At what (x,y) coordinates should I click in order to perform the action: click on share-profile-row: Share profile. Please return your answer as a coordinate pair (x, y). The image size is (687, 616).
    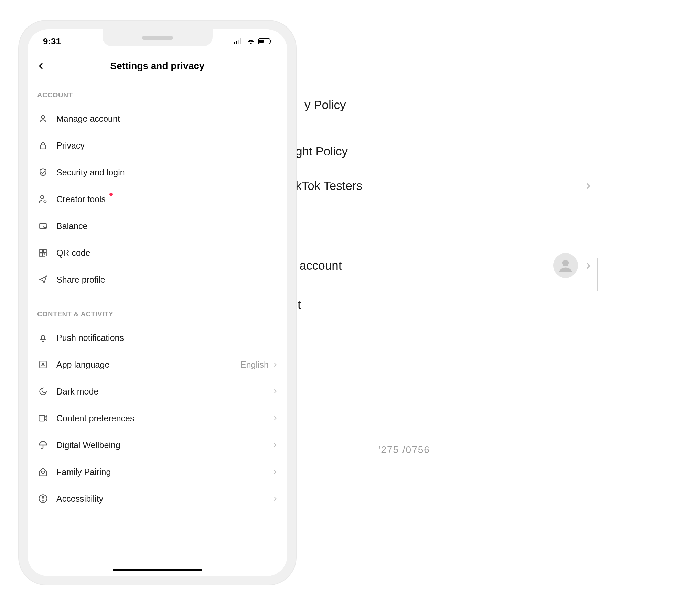
    Looking at the image, I should click on (158, 280).